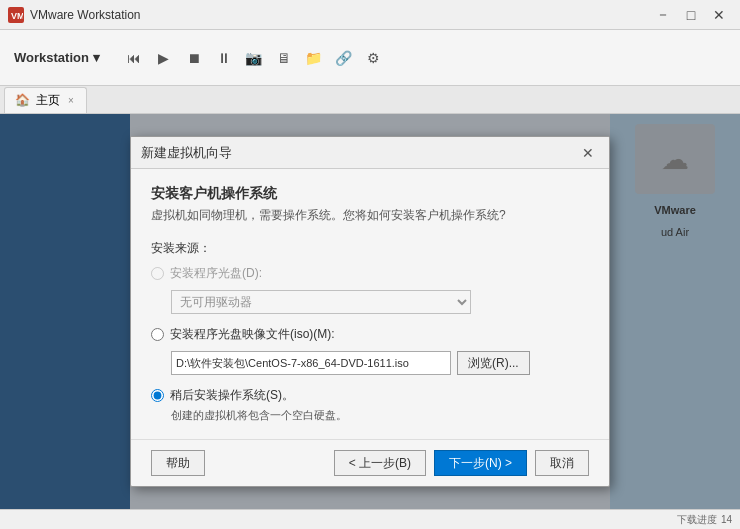  I want to click on title-bar: VM VMware Workstation － □ ✕, so click(370, 15).